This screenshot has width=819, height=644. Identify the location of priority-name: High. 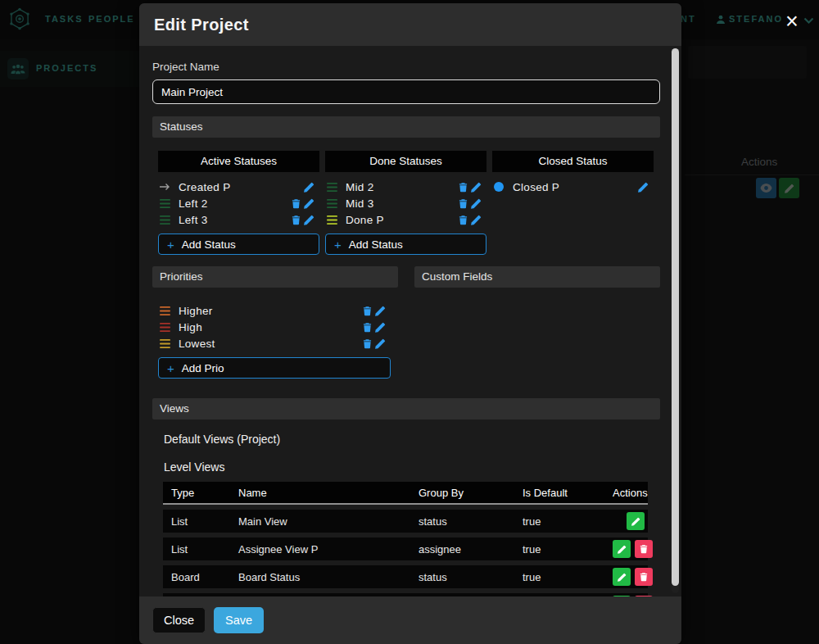
(190, 328).